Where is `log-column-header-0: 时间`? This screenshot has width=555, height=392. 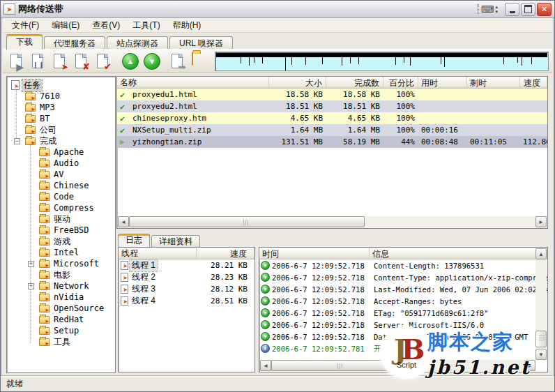
log-column-header-0: 时间 is located at coordinates (314, 253).